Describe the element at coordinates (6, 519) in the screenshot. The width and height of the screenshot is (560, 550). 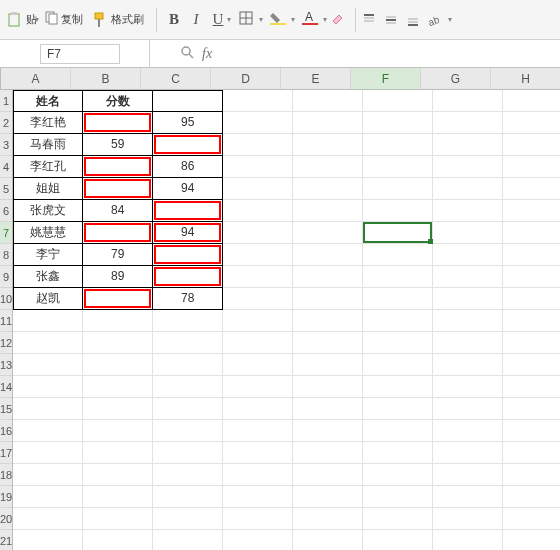
I see `row-header: 20` at that location.